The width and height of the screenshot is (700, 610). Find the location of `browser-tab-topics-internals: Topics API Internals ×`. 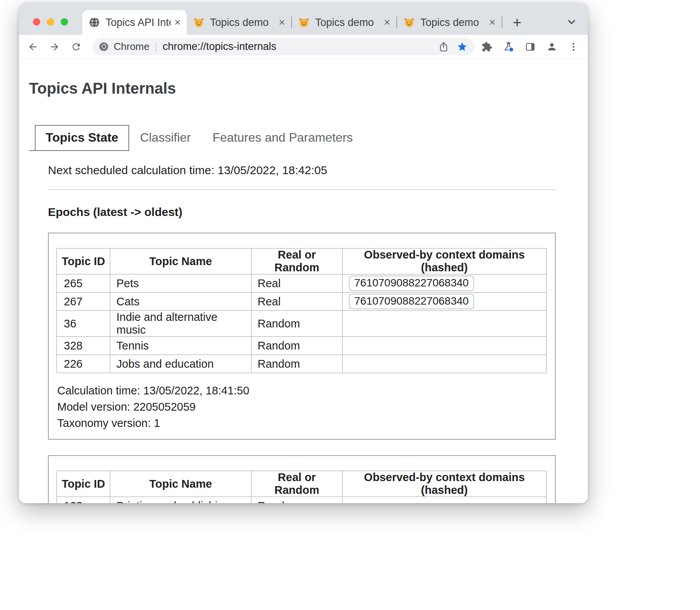

browser-tab-topics-internals: Topics API Internals × is located at coordinates (135, 22).